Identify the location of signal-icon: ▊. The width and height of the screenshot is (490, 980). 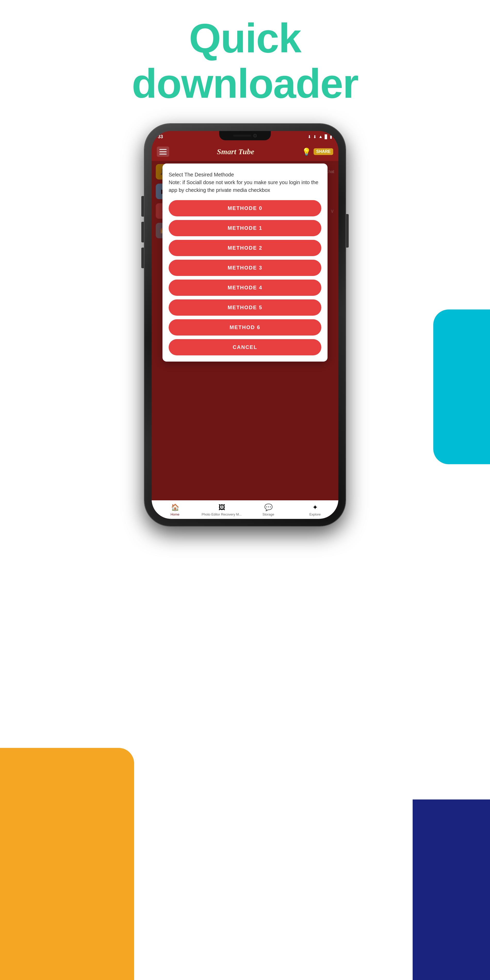
(326, 137).